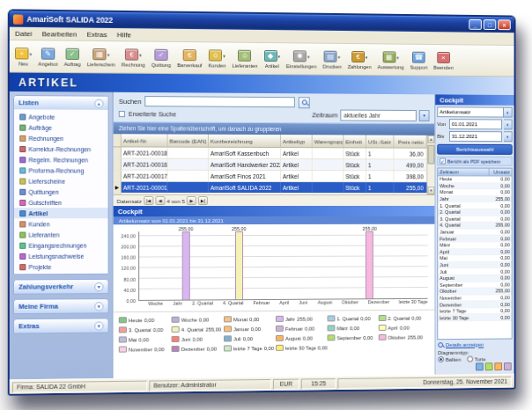  Describe the element at coordinates (381, 143) in the screenshot. I see `column-header-7: USt.-Satz` at that location.